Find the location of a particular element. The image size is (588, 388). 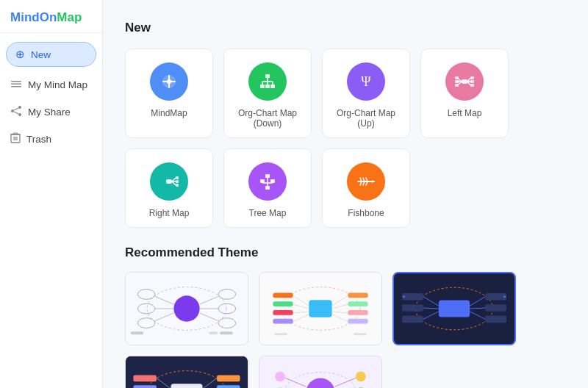

template-card-tree-map: Tree Map is located at coordinates (268, 188).